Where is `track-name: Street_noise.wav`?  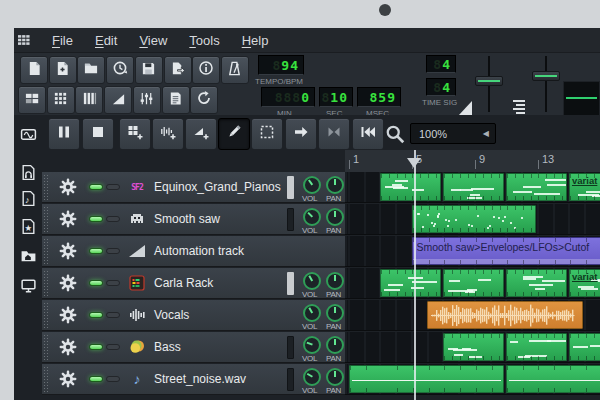
track-name: Street_noise.wav is located at coordinates (200, 379).